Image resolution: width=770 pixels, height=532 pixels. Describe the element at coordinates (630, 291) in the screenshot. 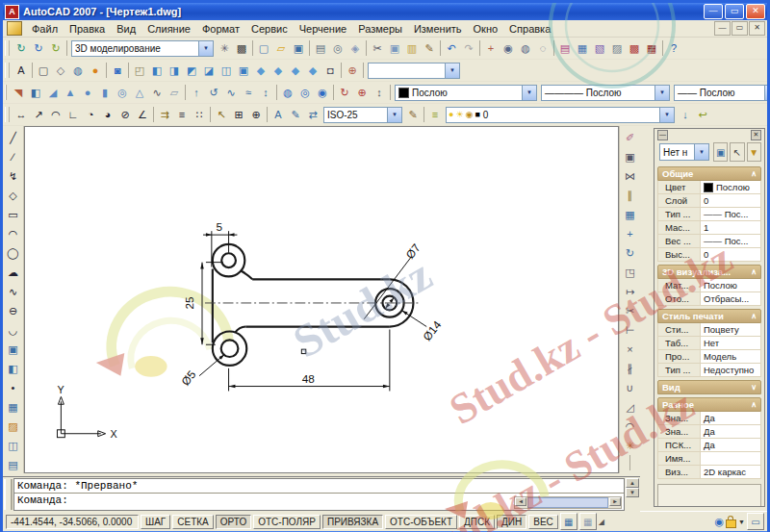

I see `stretch-icon: ↦` at that location.